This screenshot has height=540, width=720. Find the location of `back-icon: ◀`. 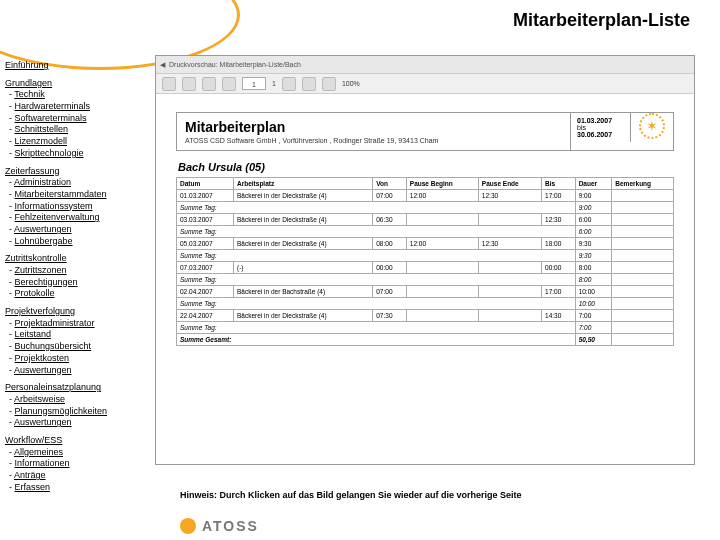

back-icon: ◀ is located at coordinates (162, 65).